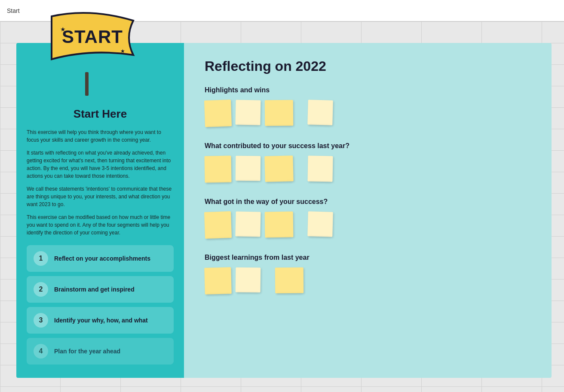 This screenshot has height=392, width=564. What do you see at coordinates (100, 225) in the screenshot?
I see `left-para-4: This exercise can be modified based on h…` at bounding box center [100, 225].